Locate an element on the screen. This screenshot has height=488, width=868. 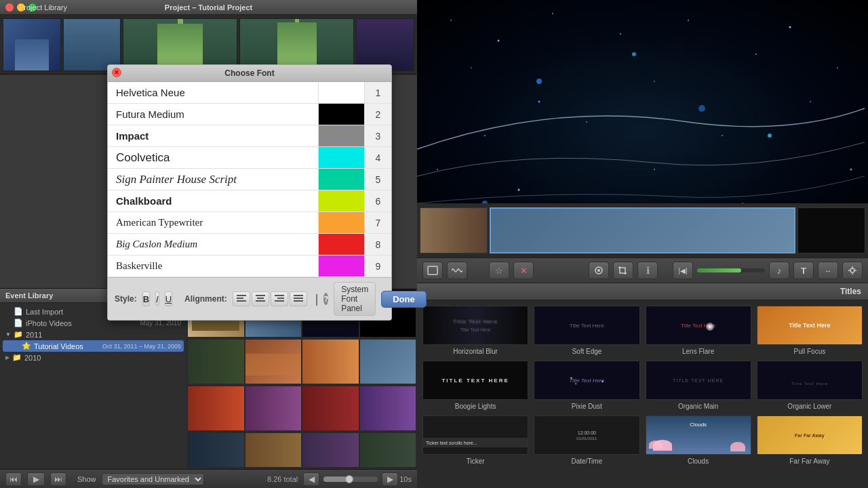
font-row-4: Coolvetica 4 is located at coordinates (250, 158).